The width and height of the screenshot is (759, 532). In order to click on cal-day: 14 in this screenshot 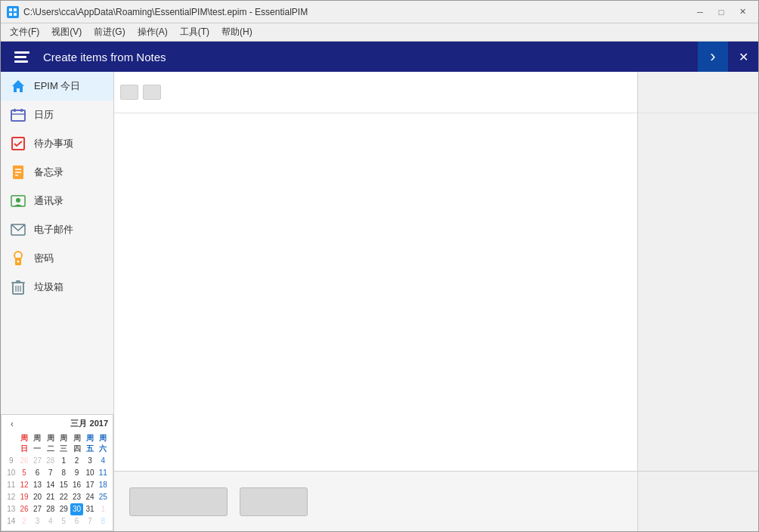, I will do `click(50, 485)`.